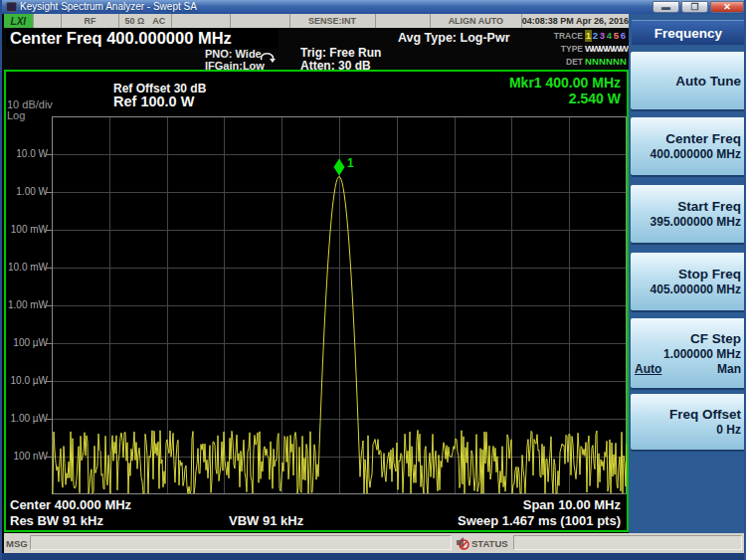 This screenshot has height=560, width=746. I want to click on trigger-annotation: Trig: Free Run, so click(340, 53).